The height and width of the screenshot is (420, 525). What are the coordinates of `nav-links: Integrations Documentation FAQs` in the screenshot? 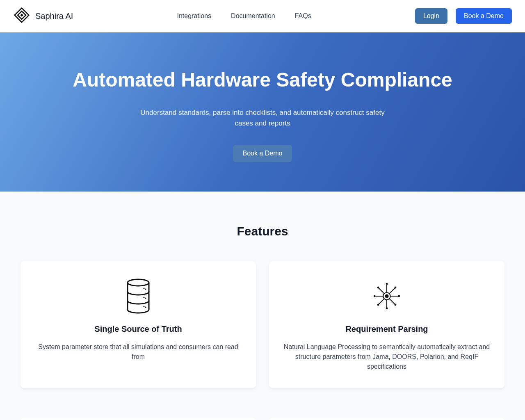 It's located at (244, 16).